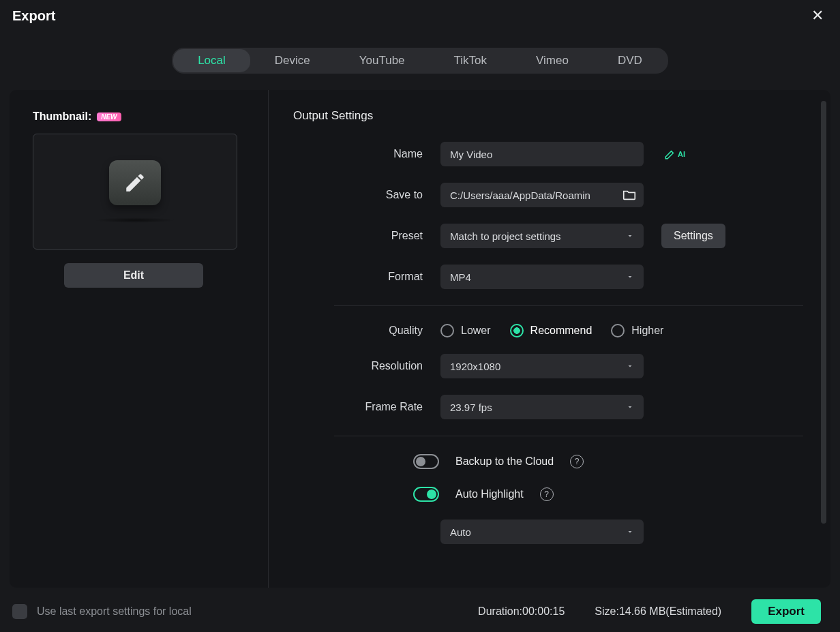 The width and height of the screenshot is (840, 632). Describe the element at coordinates (824, 312) in the screenshot. I see `scrollbar` at that location.